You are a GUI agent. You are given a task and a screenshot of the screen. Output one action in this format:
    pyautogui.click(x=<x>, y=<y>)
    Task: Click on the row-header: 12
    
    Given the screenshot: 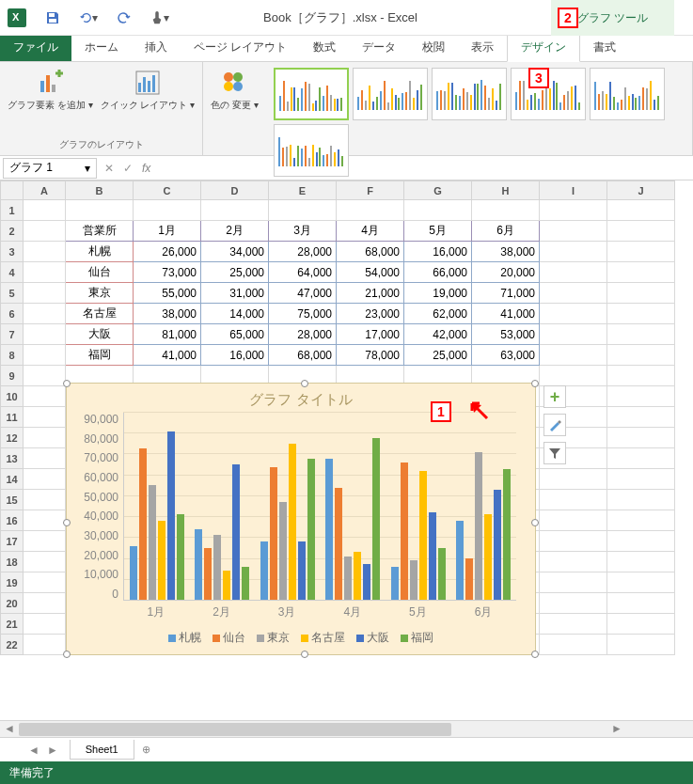 What is the action you would take?
    pyautogui.click(x=12, y=438)
    